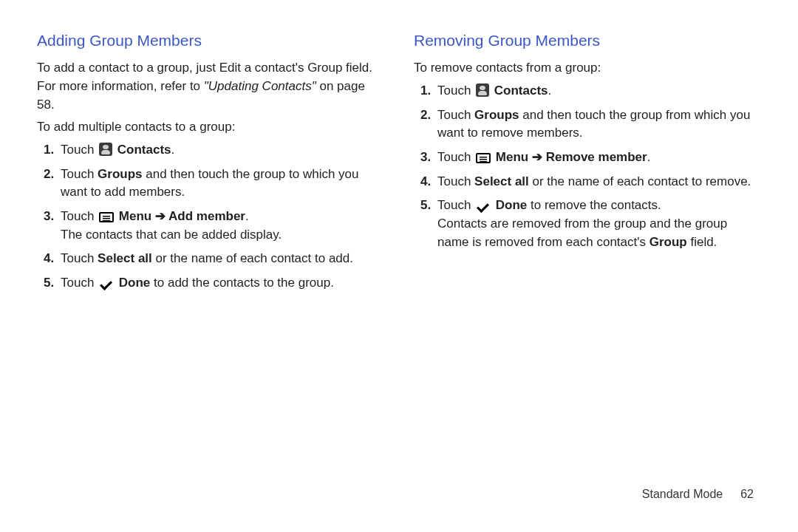  Describe the element at coordinates (640, 182) in the screenshot. I see `step-text-tail: or the name of each contact to remove.` at that location.